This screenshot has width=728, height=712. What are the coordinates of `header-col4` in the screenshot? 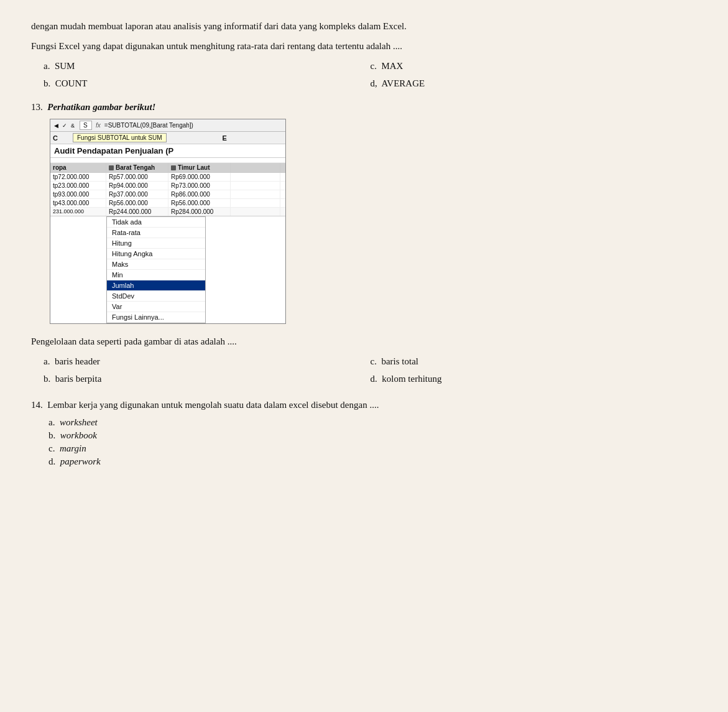 It's located at (256, 168).